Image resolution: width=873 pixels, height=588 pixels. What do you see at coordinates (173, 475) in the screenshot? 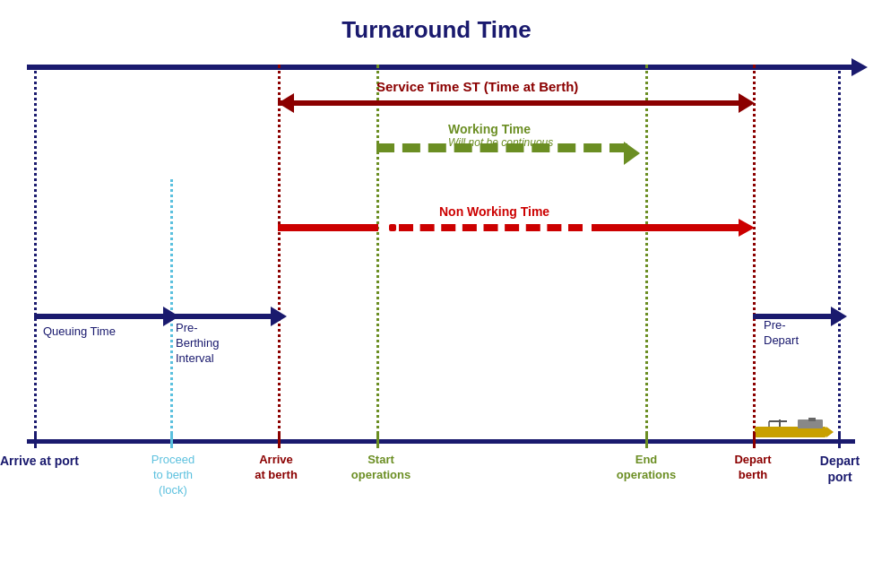
I see `label-proceed-berth: Proceed to berth (lock)` at bounding box center [173, 475].